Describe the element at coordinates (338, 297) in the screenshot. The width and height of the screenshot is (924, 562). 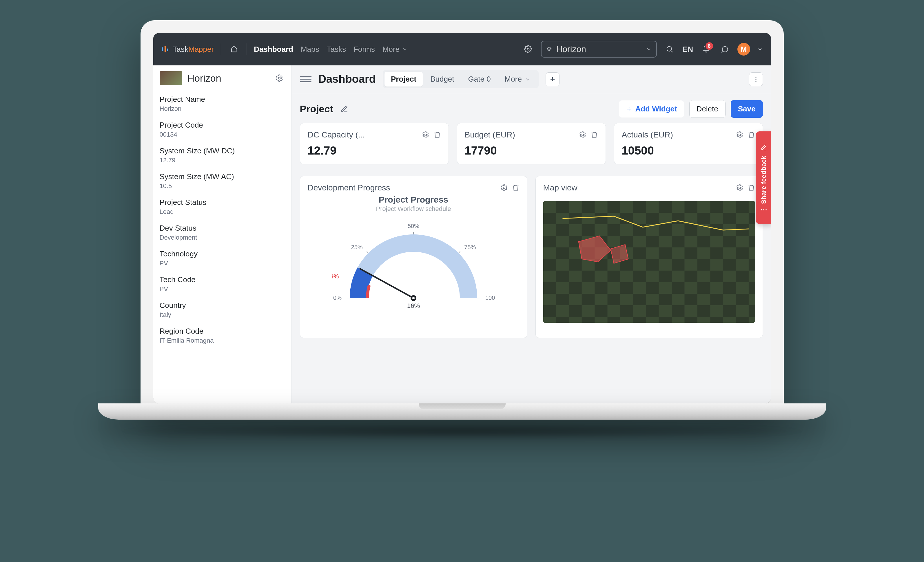
I see `gauge-tick-label: 0%` at that location.